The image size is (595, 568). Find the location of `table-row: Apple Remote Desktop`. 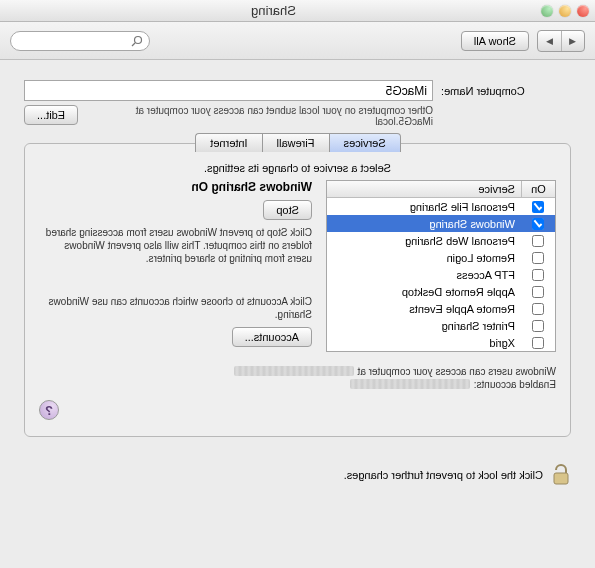

table-row: Apple Remote Desktop is located at coordinates (441, 292).